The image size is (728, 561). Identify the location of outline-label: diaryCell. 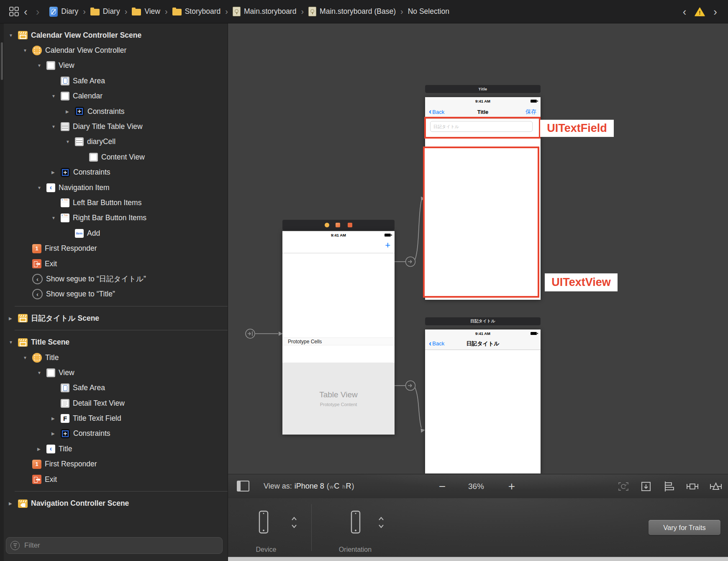
(101, 142).